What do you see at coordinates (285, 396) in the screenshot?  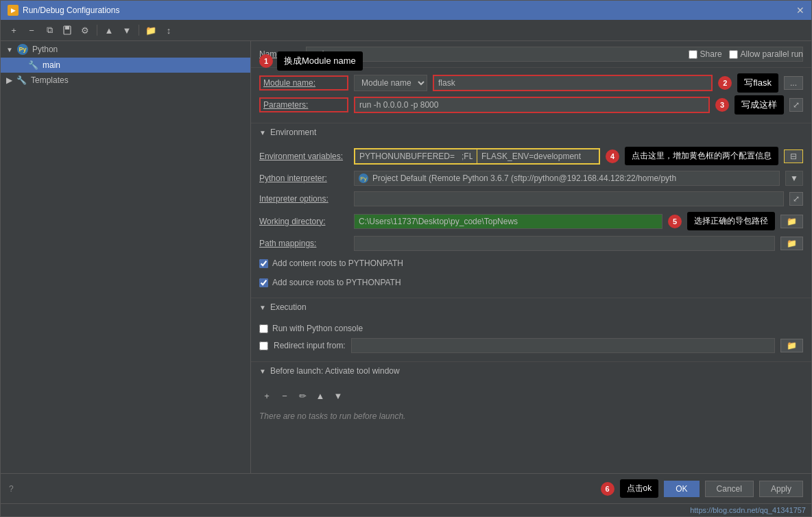 I see `before-launch-remove-button: −` at bounding box center [285, 396].